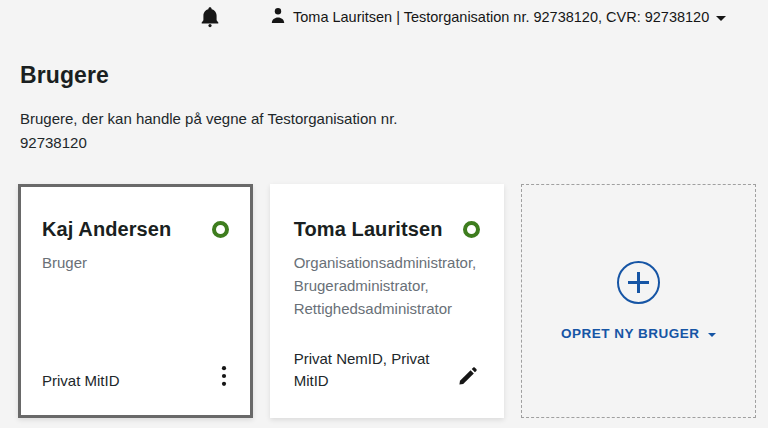 The width and height of the screenshot is (768, 428). I want to click on card-footer: Privat NemID, Privat MitID, so click(388, 370).